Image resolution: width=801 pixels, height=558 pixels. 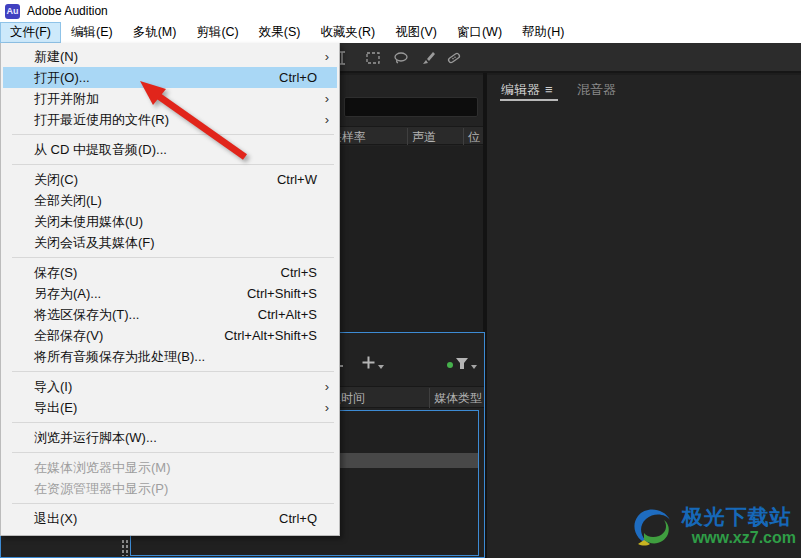 What do you see at coordinates (400, 32) in the screenshot?
I see `menu-bar: 文件(F) 编辑(E) 多轨(M) 剪辑(C) 效果(S) 收藏夹(R) 视图(…` at bounding box center [400, 32].